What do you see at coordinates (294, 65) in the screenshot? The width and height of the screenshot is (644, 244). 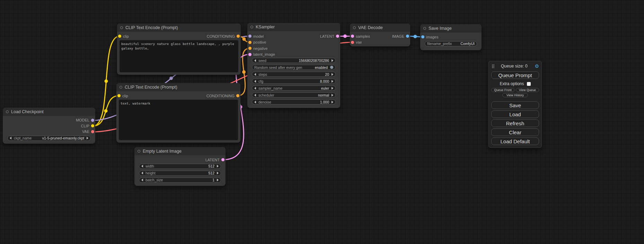 I see `node-ksampler: KSampler model LATENT positive` at bounding box center [294, 65].